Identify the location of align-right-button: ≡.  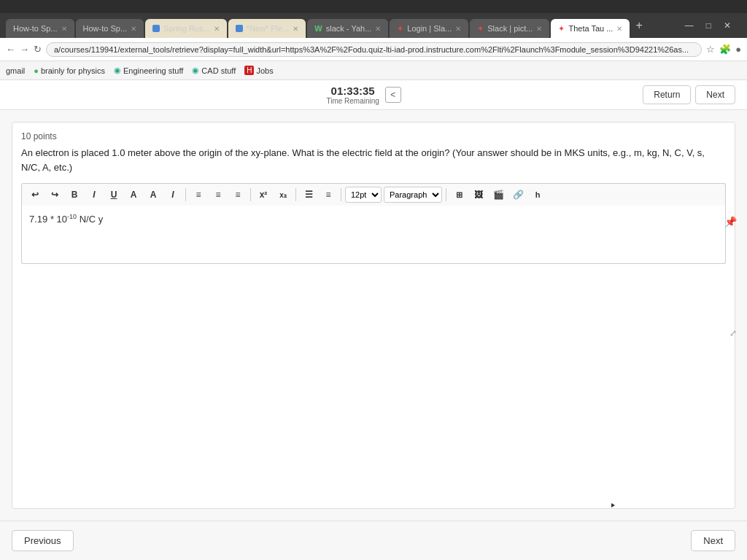
(238, 195).